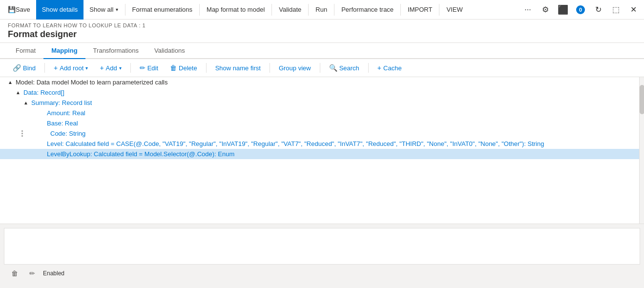  What do you see at coordinates (322, 273) in the screenshot?
I see `bottom-footer: 🗑 ✏ Enabled` at bounding box center [322, 273].